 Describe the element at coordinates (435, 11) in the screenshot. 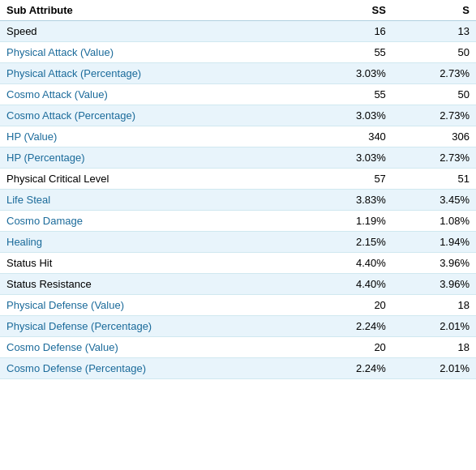

I see `col-header-s: S` at that location.